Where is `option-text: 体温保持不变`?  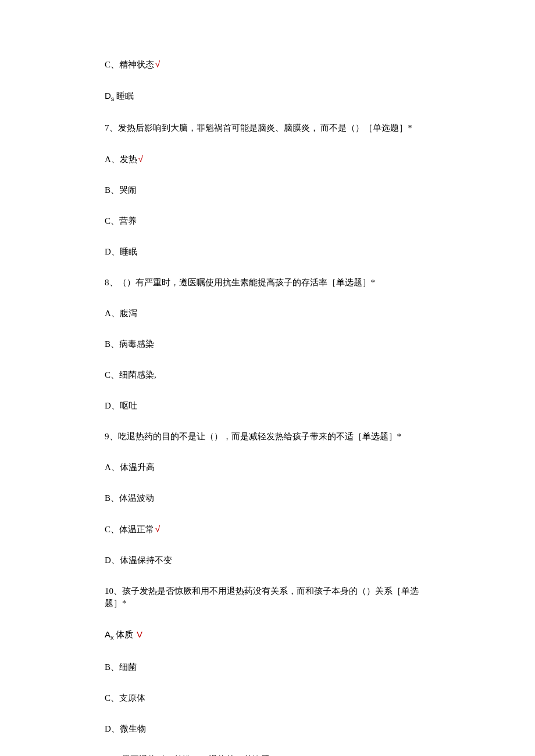 option-text: 体温保持不变 is located at coordinates (146, 560).